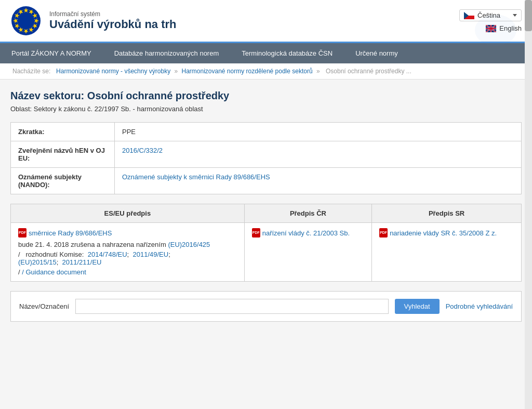 The image size is (532, 409). Describe the element at coordinates (306, 233) in the screenshot. I see `cr-regulation-link: nařízení vlády č. 21/2003 Sb.` at that location.